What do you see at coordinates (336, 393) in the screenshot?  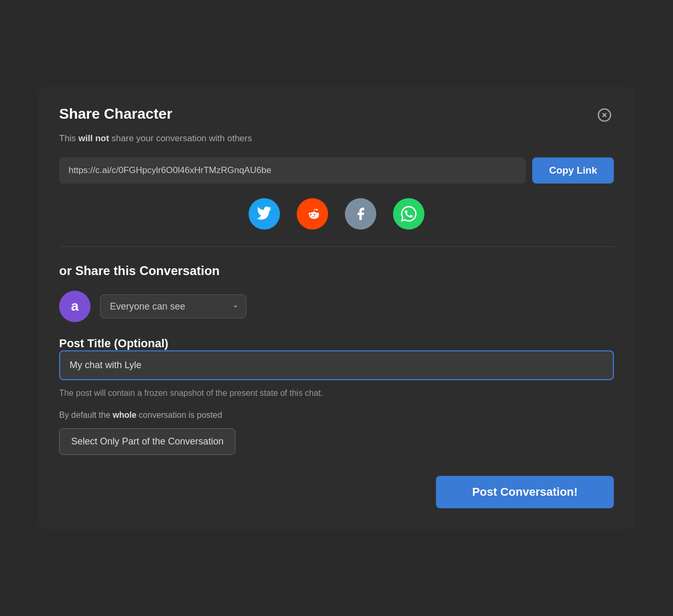 I see `snapshot-note: The post will contain a frozen snapshot …` at bounding box center [336, 393].